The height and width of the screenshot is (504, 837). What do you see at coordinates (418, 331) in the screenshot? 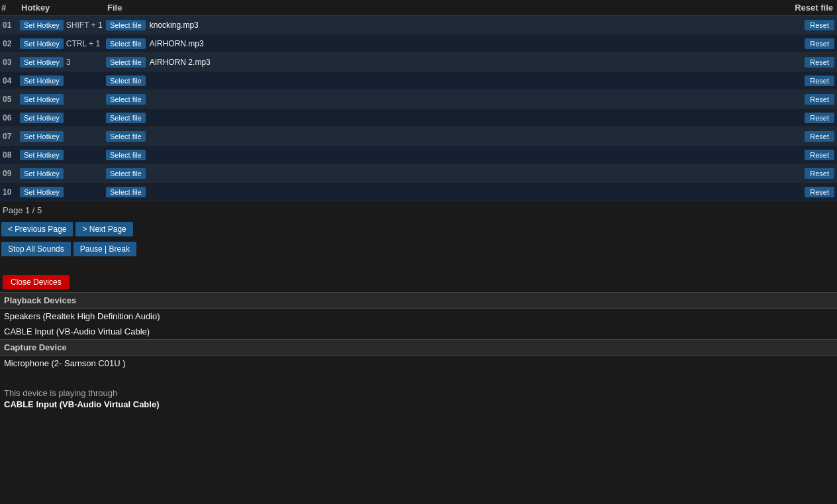
I see `playback-device-2: CABLE Input (VB-Audio Virtual Cable)` at bounding box center [418, 331].